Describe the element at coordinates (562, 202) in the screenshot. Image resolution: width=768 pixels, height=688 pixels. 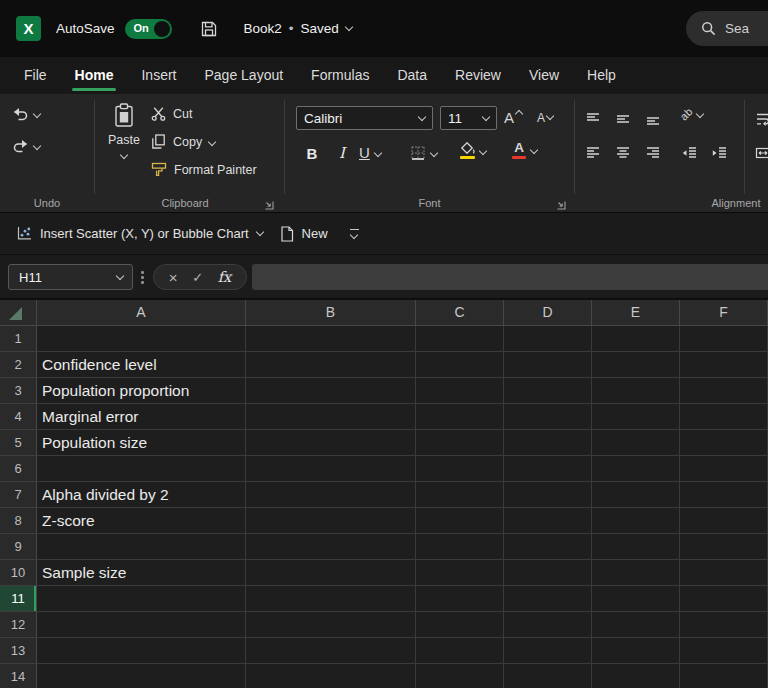
I see `font-dialog-launcher` at that location.